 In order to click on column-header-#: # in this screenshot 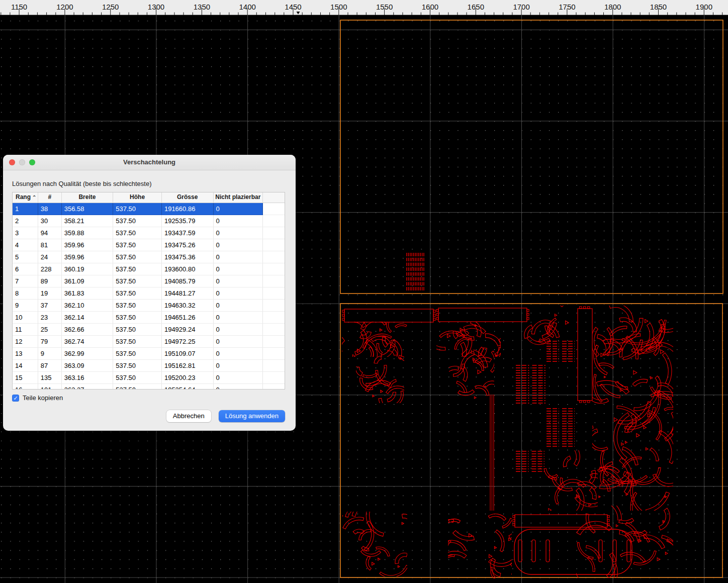, I will do `click(50, 198)`.